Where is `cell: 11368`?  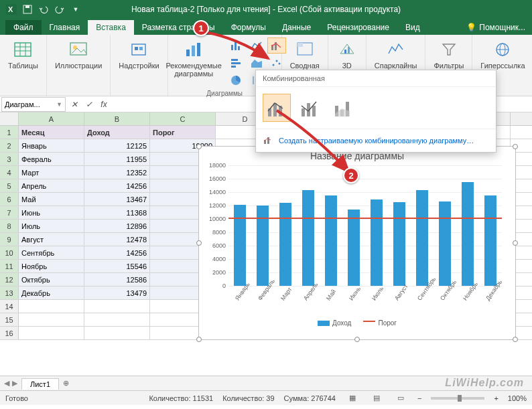
cell: 11368 is located at coordinates (117, 213).